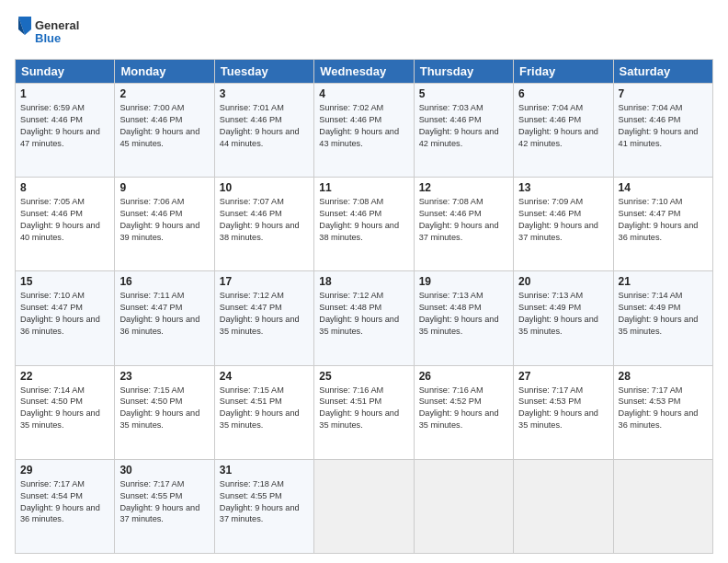 Image resolution: width=728 pixels, height=563 pixels. What do you see at coordinates (65, 506) in the screenshot?
I see `day-cell-29: 29 Sunrise: 7:17 AMSunset: 4:54 PMDaylig…` at bounding box center [65, 506].